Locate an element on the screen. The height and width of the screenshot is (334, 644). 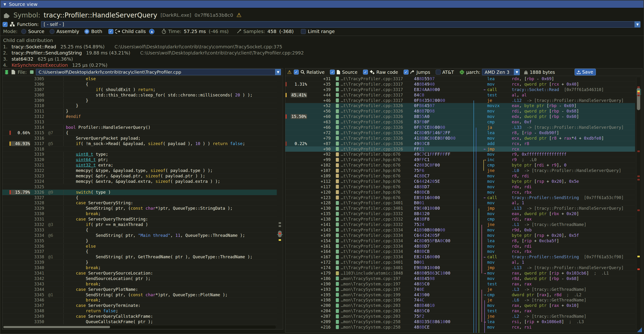
asm-row: +107…t\TracyProfiler.hpp:67675F6jne.L0 -… is located at coordinates (460, 171).